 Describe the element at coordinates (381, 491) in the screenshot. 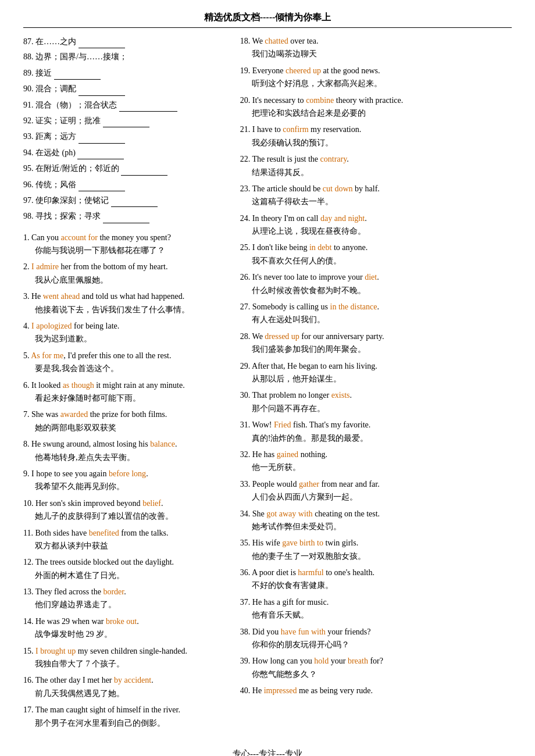

I see `sentence-33: 33. People would gather from near and fa…` at that location.